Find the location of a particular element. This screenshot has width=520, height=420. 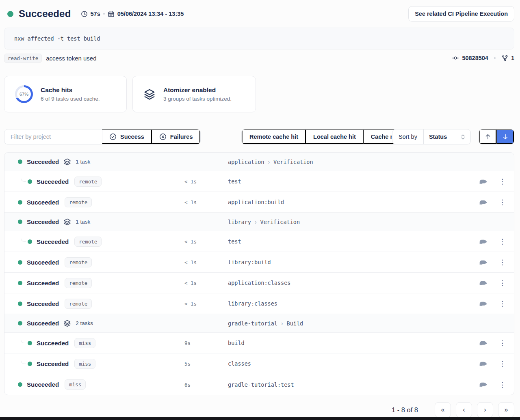

task-name: build is located at coordinates (236, 343).